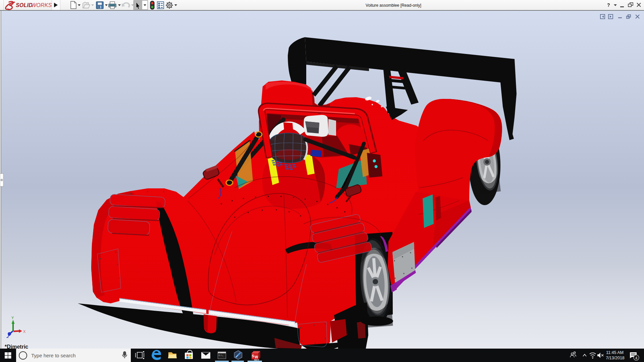 This screenshot has width=644, height=362. I want to click on svg-text: S, so click(253, 356).